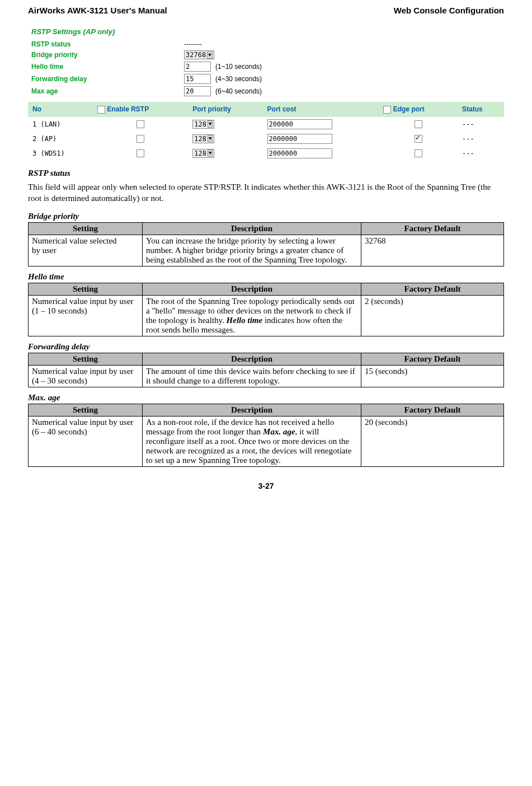 Image resolution: width=532 pixels, height=786 pixels. Describe the element at coordinates (266, 91) in the screenshot. I see `rstp-setting-row: Max age(6~40 seconds)` at that location.